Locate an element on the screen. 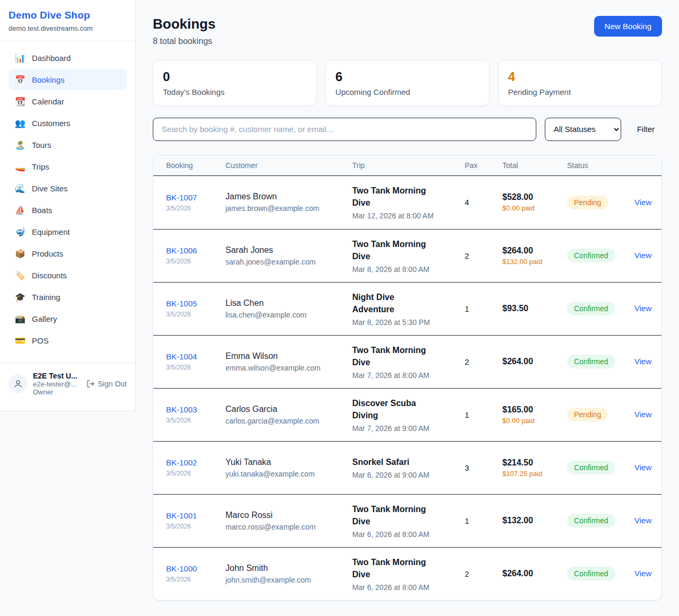 This screenshot has height=616, width=679. sidebar-item-equipment: 🤿 Equipment is located at coordinates (68, 232).